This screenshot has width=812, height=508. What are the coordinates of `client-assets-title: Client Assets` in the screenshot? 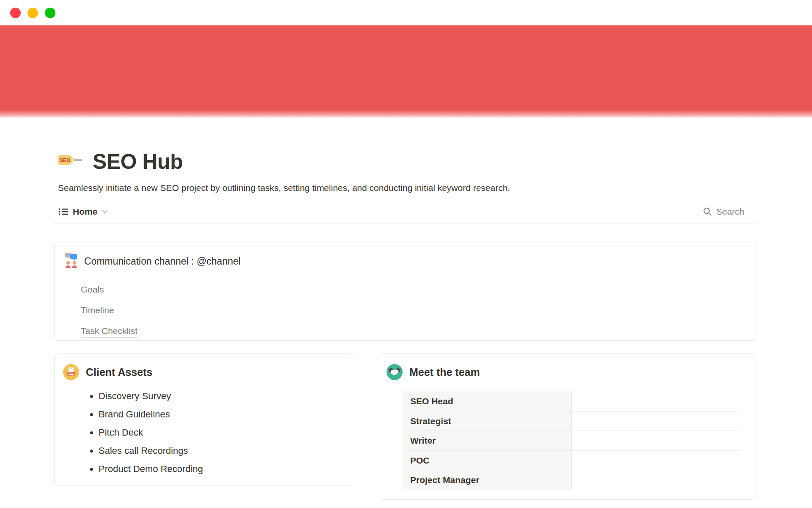 It's located at (119, 373).